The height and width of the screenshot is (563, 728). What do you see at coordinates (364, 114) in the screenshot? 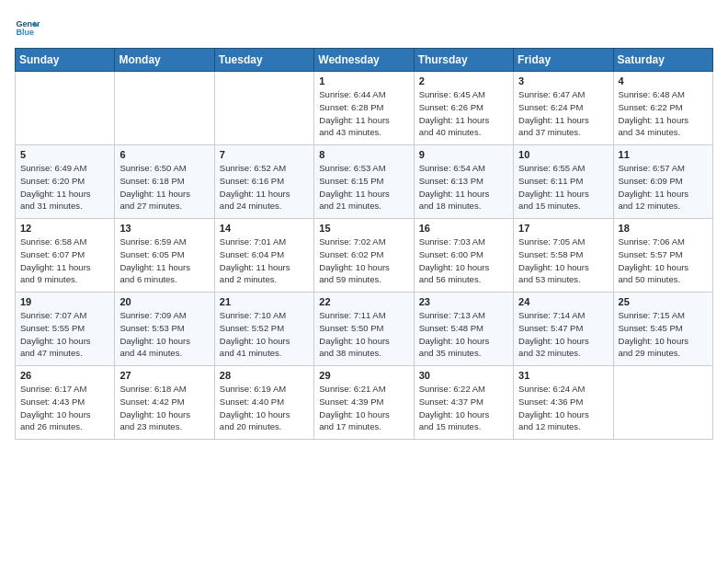
I see `day-info: Sunrise: 6:44 AMSunset: 6:28 PMDaylight:…` at bounding box center [364, 114].